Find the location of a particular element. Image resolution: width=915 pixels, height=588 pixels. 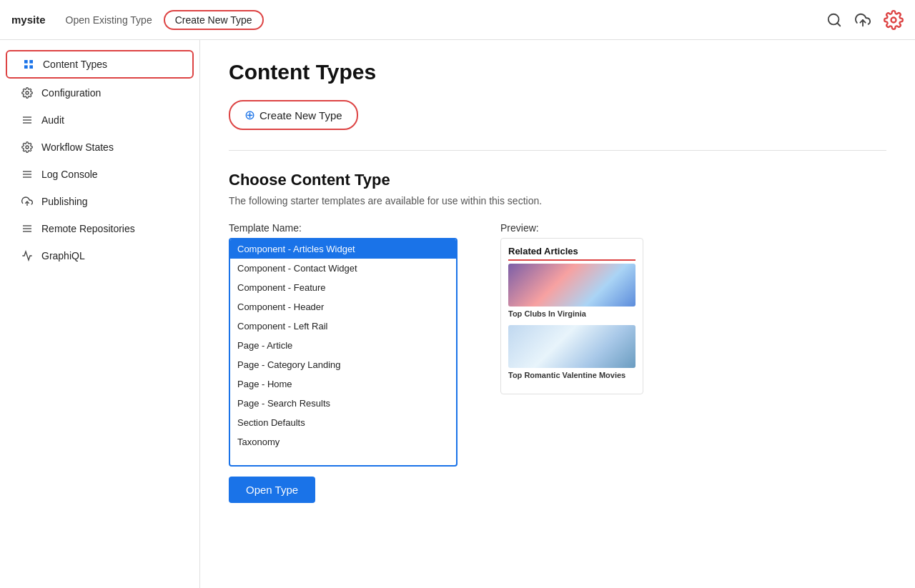

topbar-actions is located at coordinates (865, 20).